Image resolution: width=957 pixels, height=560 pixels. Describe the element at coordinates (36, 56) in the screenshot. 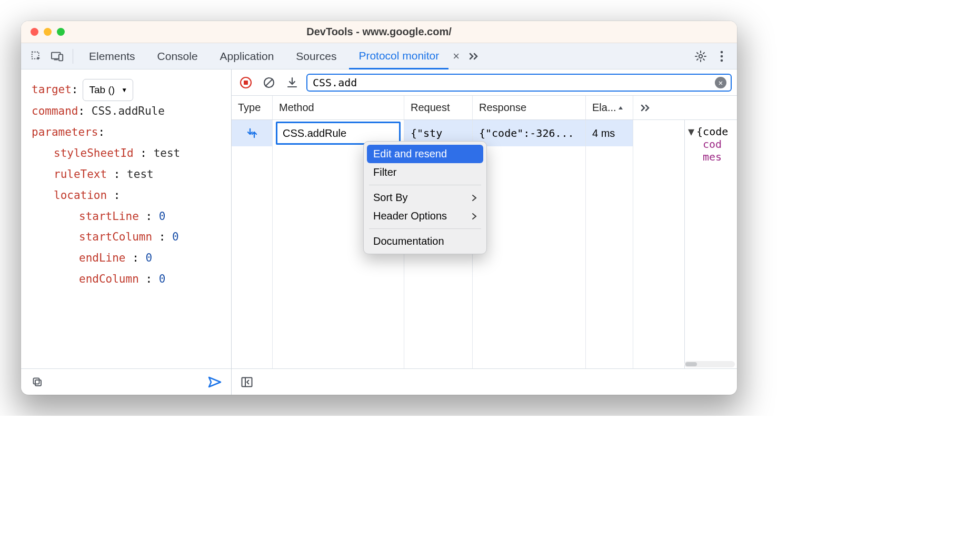

I see `inspect-icon` at that location.